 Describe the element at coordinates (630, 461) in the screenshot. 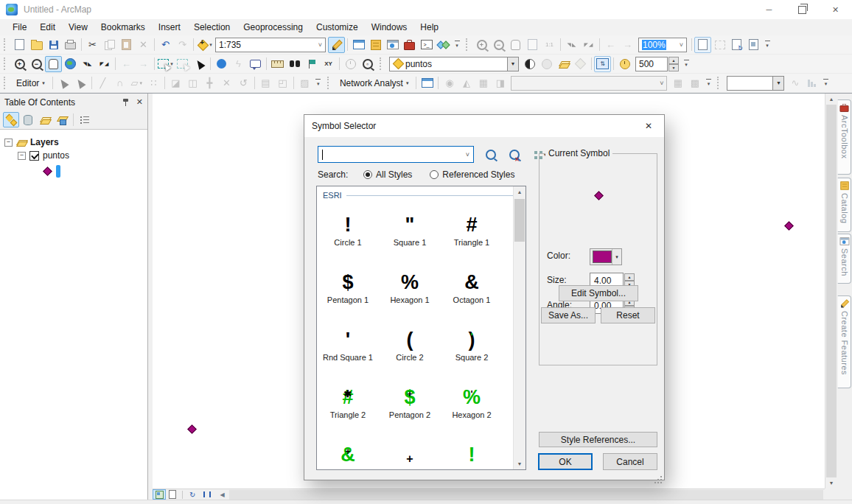

I see `cancel-button: Cancel` at that location.